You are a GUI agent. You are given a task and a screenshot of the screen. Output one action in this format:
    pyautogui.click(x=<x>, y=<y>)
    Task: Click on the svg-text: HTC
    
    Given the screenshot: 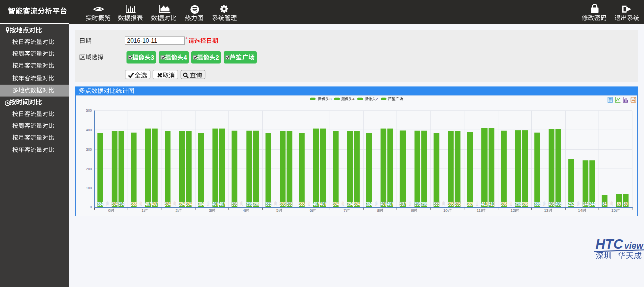 What is the action you would take?
    pyautogui.click(x=610, y=244)
    